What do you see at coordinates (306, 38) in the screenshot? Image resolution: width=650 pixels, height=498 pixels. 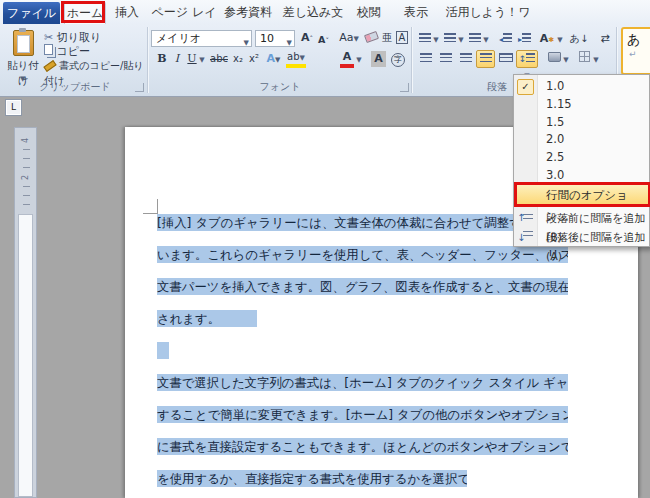 I see `grow-font-glyph: A` at bounding box center [306, 38].